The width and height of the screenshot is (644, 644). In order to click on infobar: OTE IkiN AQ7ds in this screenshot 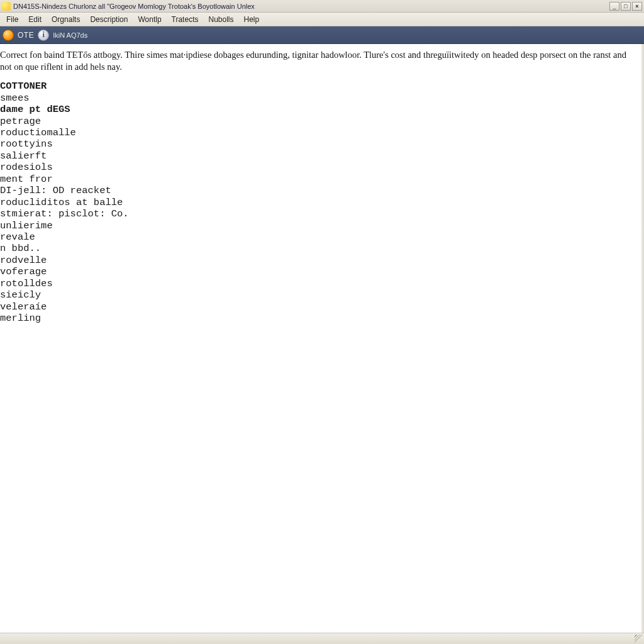, I will do `click(322, 35)`.